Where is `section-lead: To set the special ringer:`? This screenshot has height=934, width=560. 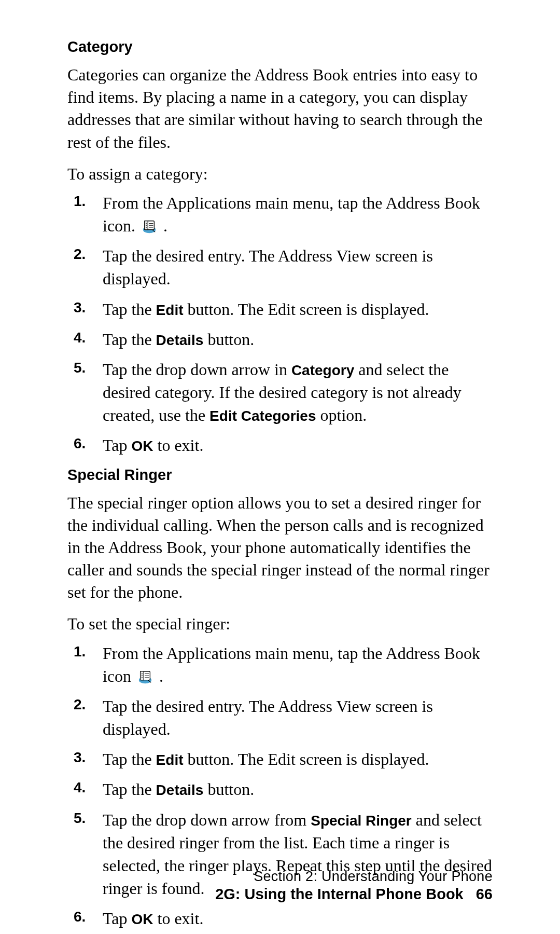
section-lead: To set the special ringer: is located at coordinates (280, 624).